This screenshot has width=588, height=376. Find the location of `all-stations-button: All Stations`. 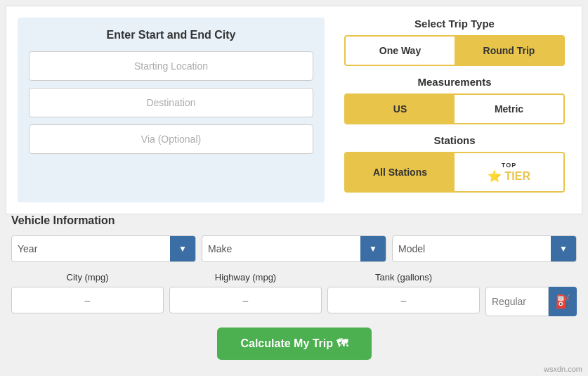

all-stations-button: All Stations is located at coordinates (400, 172).